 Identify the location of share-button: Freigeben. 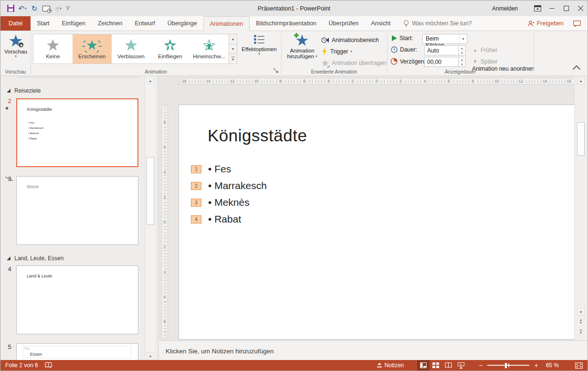
(546, 23).